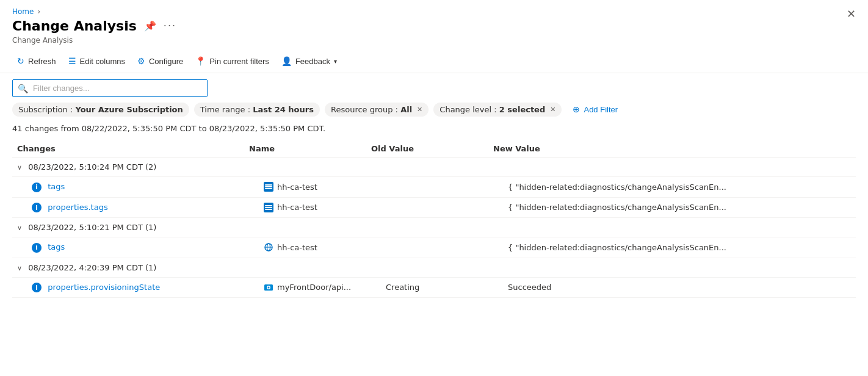  Describe the element at coordinates (101, 110) in the screenshot. I see `subscription-tag-label: Subscription : Your Azure Subscription` at that location.